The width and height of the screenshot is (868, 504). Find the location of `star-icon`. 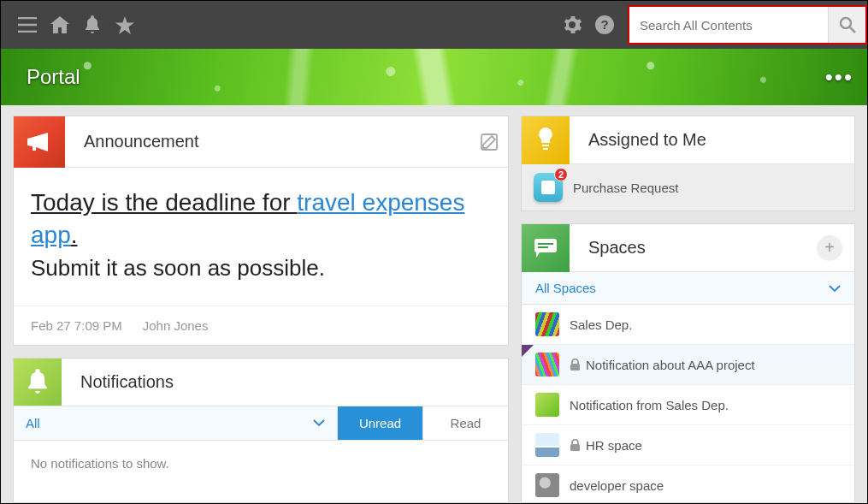

star-icon is located at coordinates (125, 25).